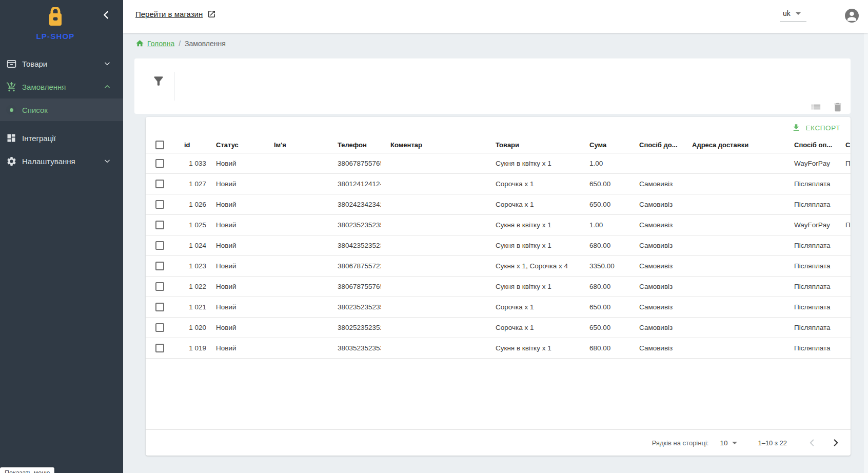 Image resolution: width=868 pixels, height=473 pixels. Describe the element at coordinates (852, 15) in the screenshot. I see `user-avatar` at that location.